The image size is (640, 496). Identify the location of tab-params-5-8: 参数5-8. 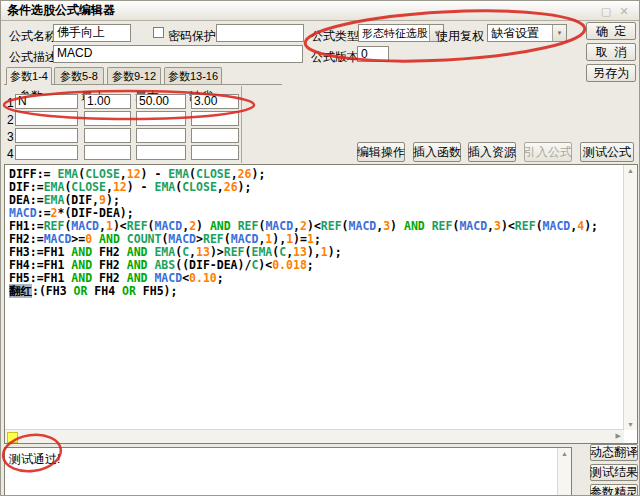
(79, 76).